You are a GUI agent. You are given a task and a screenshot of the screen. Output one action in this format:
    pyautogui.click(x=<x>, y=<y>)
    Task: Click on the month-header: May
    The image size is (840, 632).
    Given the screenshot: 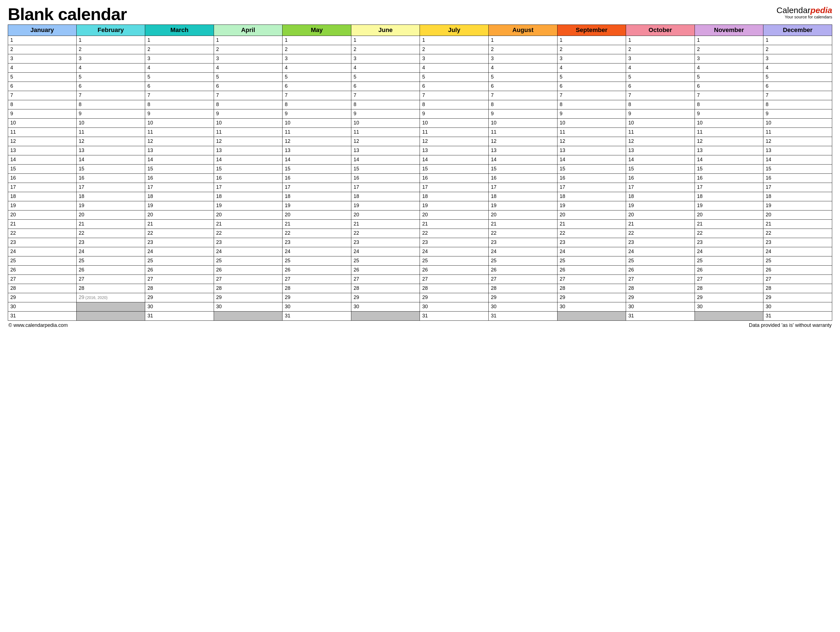 What is the action you would take?
    pyautogui.click(x=317, y=30)
    